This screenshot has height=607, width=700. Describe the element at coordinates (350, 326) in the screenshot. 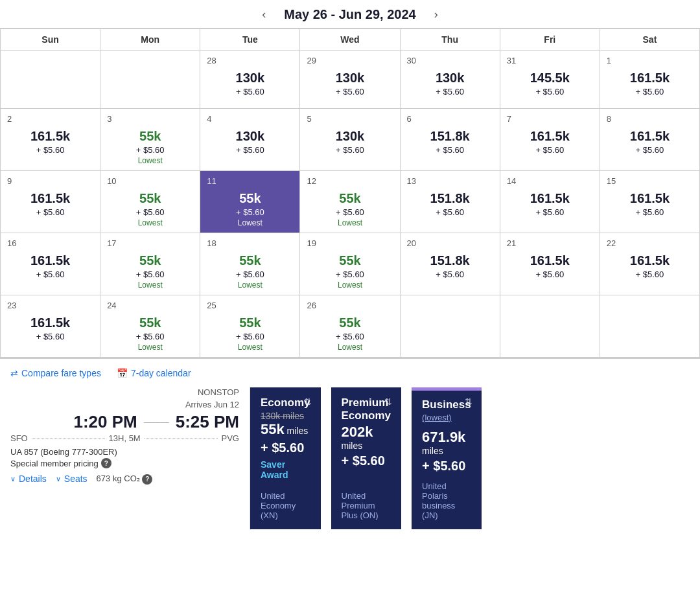

I see `calendar-cell: 2655k+ $5.60Lowest` at that location.